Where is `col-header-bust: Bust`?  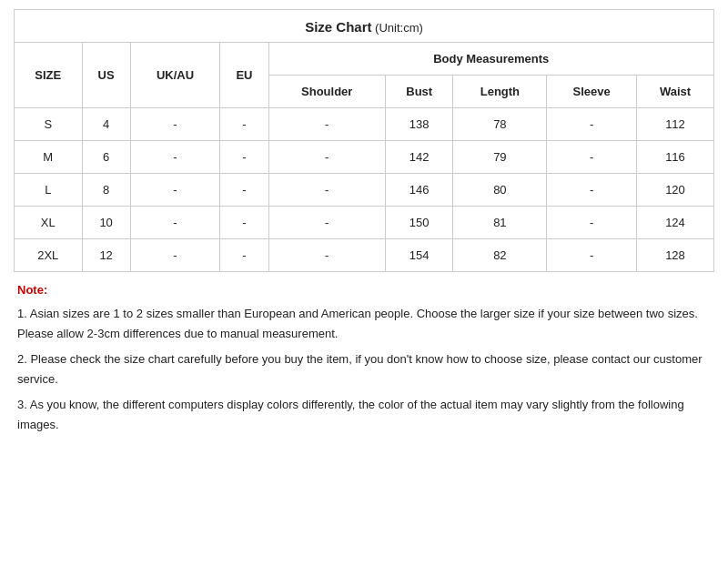
col-header-bust: Bust is located at coordinates (419, 92).